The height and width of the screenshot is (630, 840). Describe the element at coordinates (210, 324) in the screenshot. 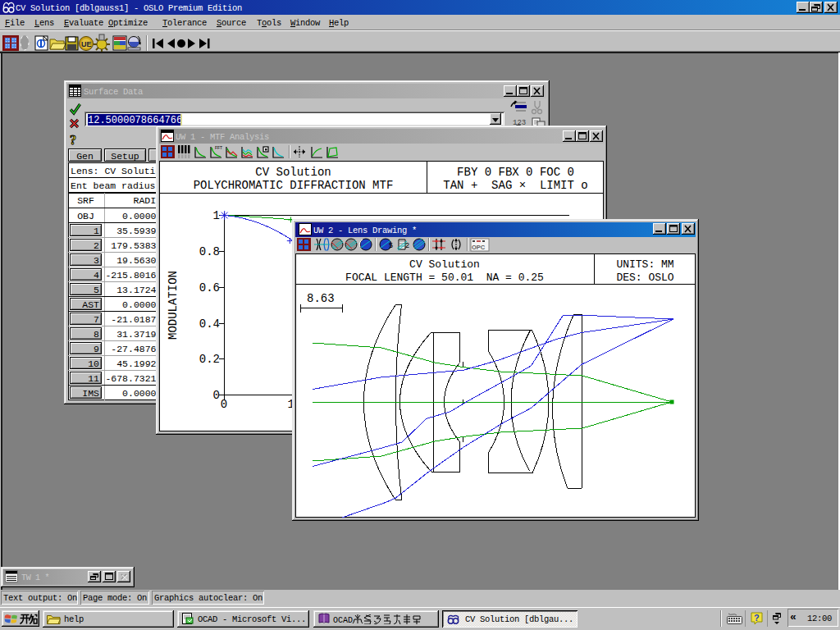

I see `svg-text: 0.4` at that location.